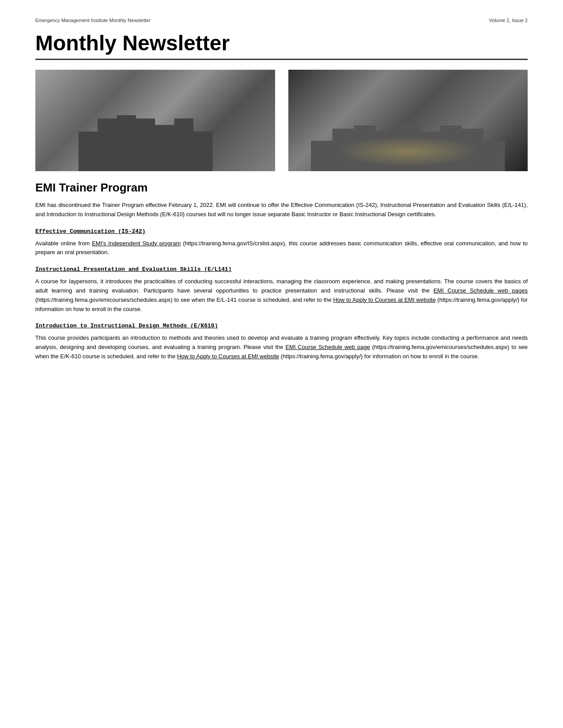  Describe the element at coordinates (282, 200) in the screenshot. I see `emi-trainer-section: EMI Trainer Program EMI has discontinued…` at that location.